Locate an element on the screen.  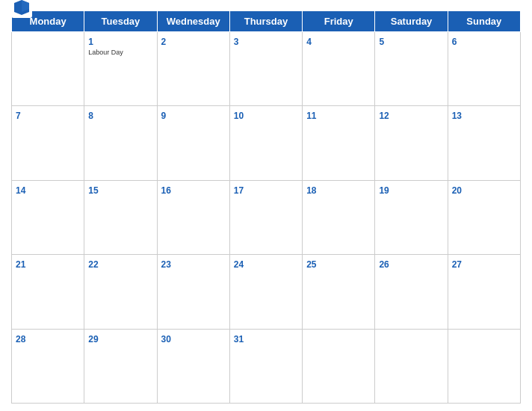
day-number: 5 is located at coordinates (381, 42).